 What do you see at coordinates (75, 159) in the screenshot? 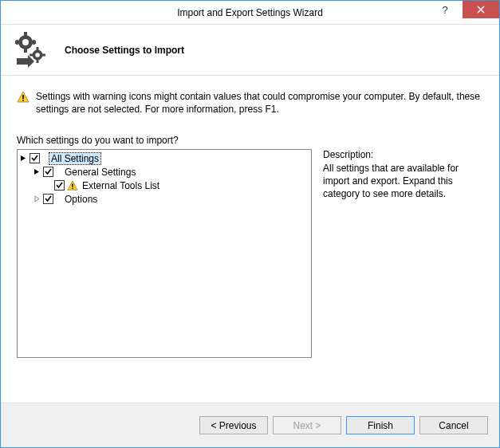
I see `tree-label: All Settings` at bounding box center [75, 159].